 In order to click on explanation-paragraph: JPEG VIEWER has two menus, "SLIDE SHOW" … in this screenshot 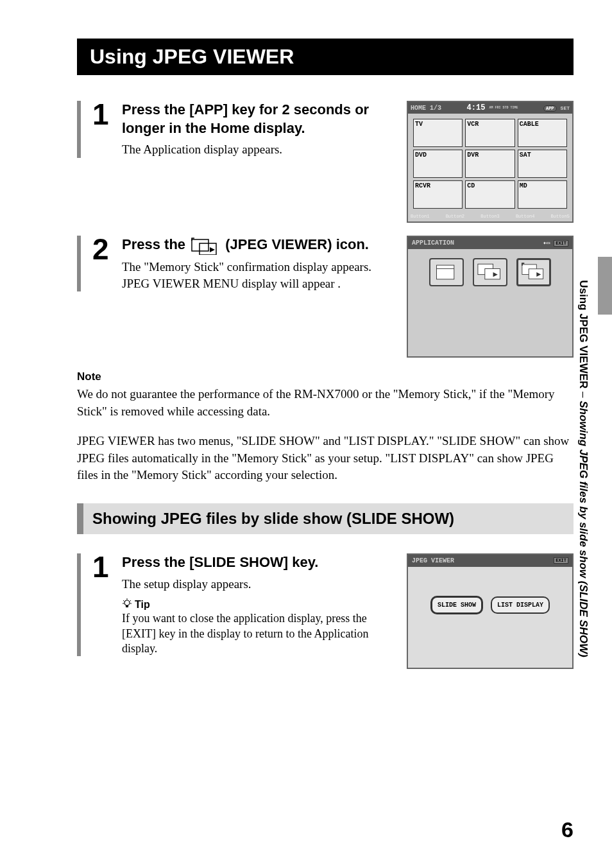, I will do `click(325, 458)`.